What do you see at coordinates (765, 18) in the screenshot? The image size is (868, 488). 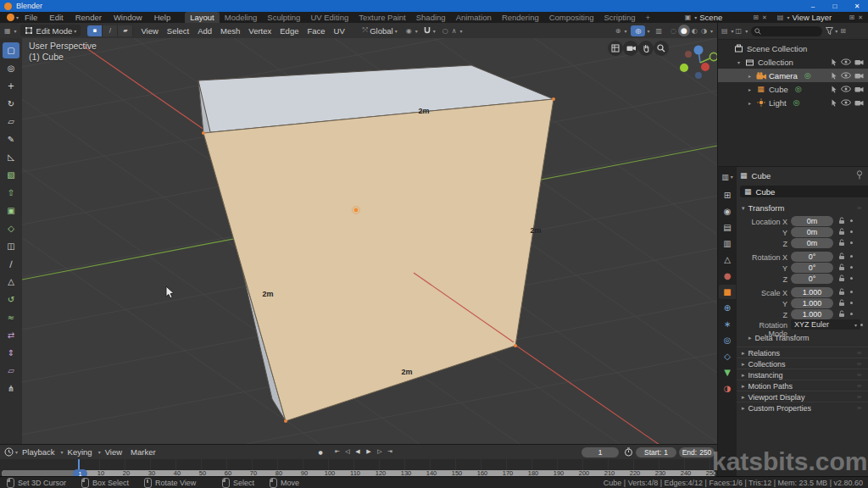 I see `unlink-scene-icon: ✕` at bounding box center [765, 18].